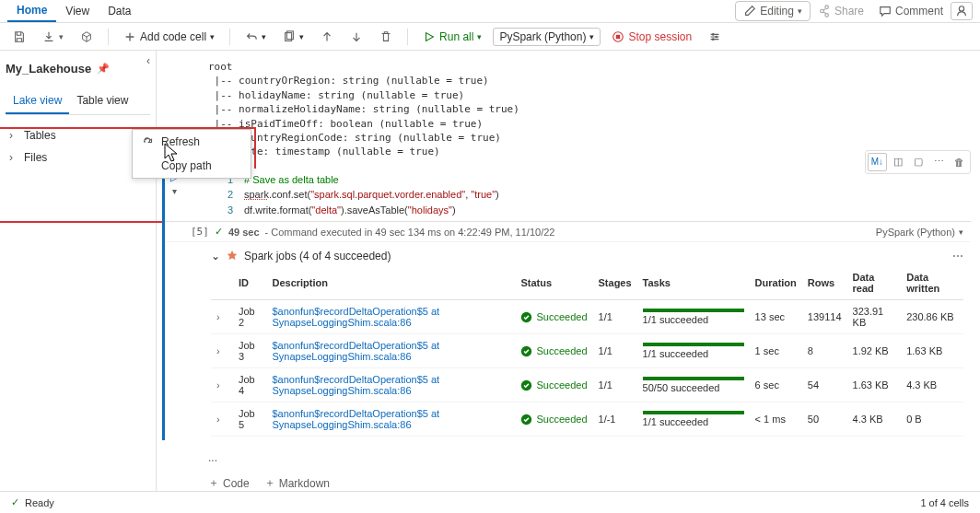  What do you see at coordinates (77, 68) in the screenshot?
I see `lakehouse-title: My_Lakehouse 📌` at bounding box center [77, 68].